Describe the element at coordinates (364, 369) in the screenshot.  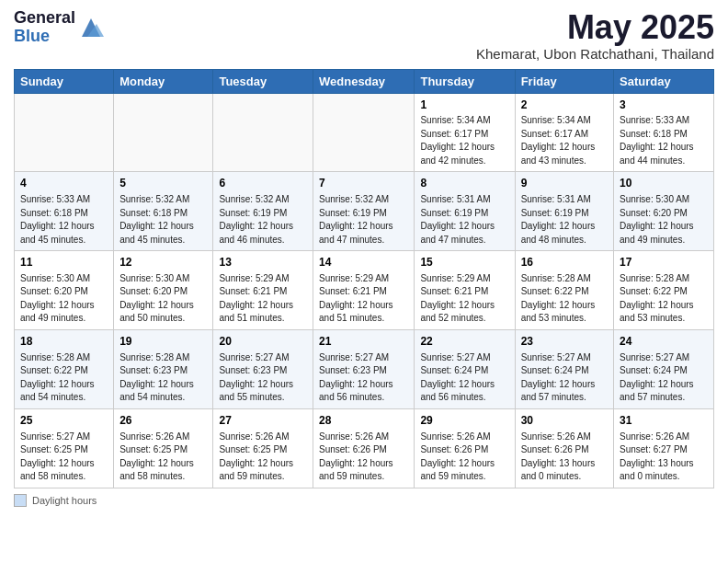
I see `calendar-week-row: 18Sunrise: 5:28 AM Sunset: 6:22 PM Dayli…` at that location.